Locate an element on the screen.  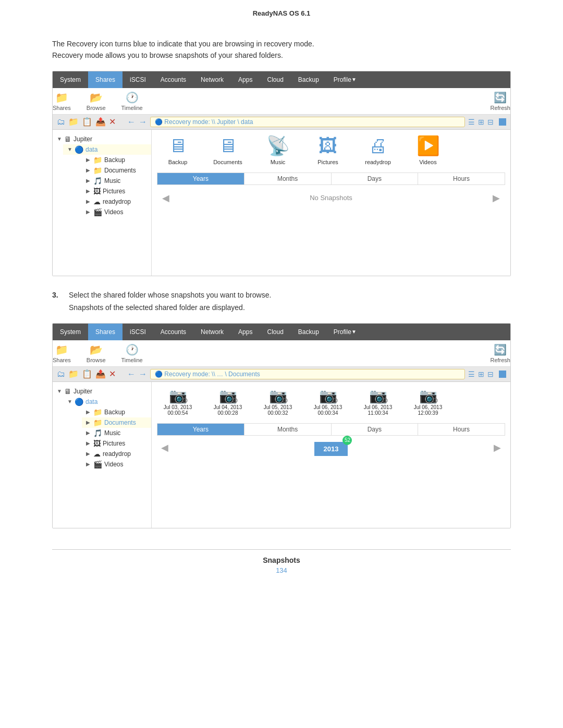
timeline-days-1: Days is located at coordinates (375, 179).